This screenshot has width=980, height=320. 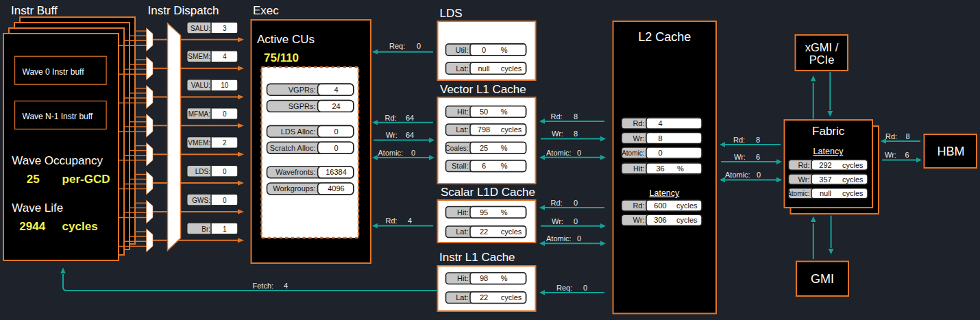 I want to click on svg-text: Br:, so click(x=206, y=229).